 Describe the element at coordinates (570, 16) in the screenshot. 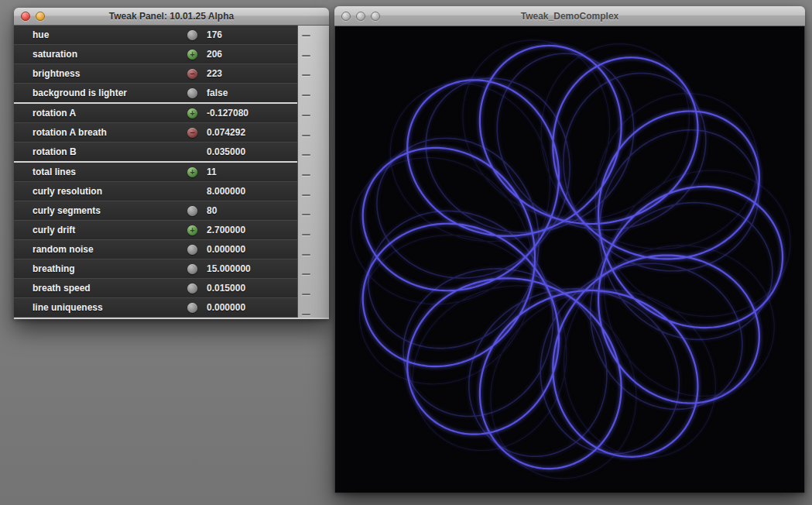

I see `viewer-title: Tweak_DemoComplex` at that location.